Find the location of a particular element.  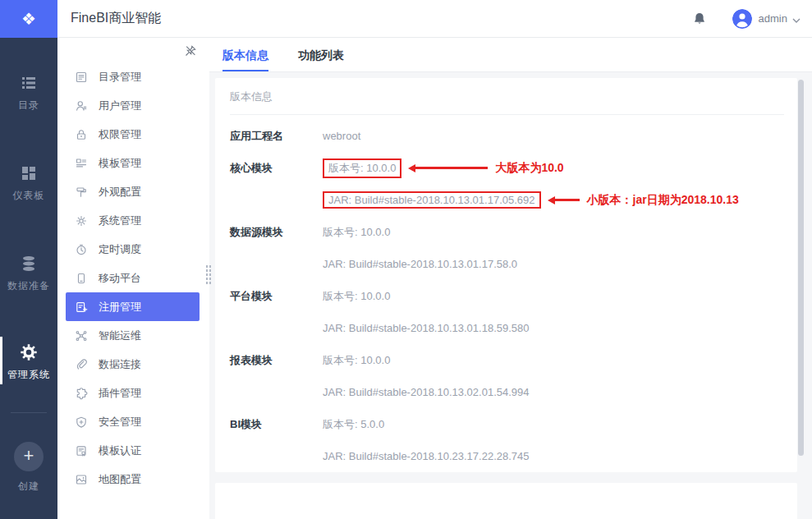

user-avatar is located at coordinates (742, 19).